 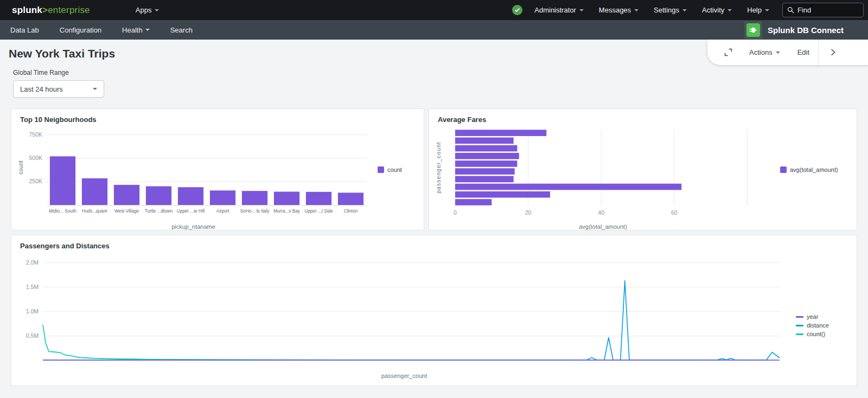 What do you see at coordinates (518, 10) in the screenshot?
I see `health-check-icon` at bounding box center [518, 10].